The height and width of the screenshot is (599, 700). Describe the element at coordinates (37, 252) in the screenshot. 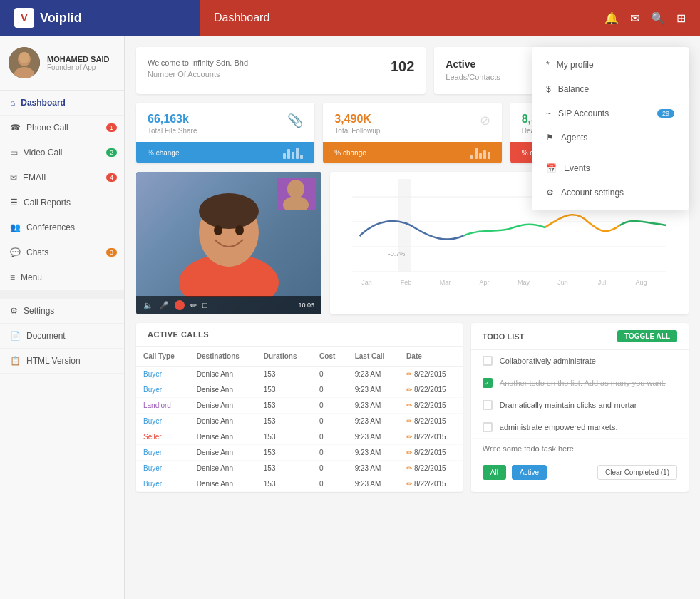

I see `nav-label-chats: Chats` at that location.